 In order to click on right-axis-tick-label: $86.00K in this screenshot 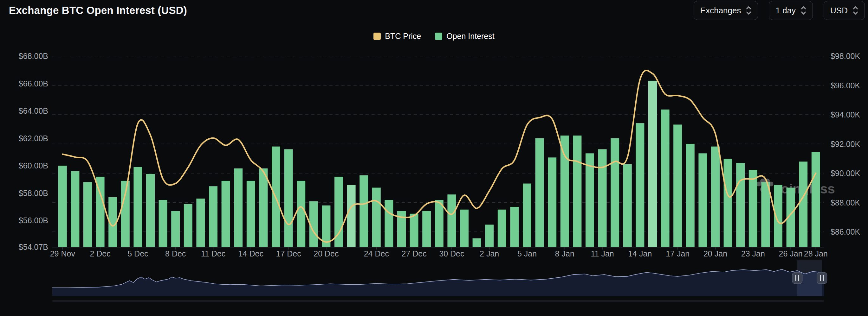, I will do `click(845, 232)`.